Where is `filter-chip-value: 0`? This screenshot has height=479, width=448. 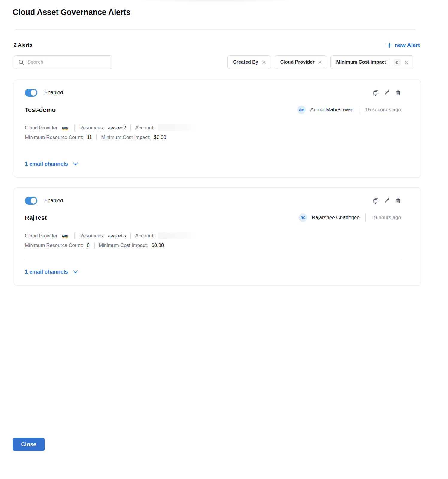
filter-chip-value: 0 is located at coordinates (397, 62).